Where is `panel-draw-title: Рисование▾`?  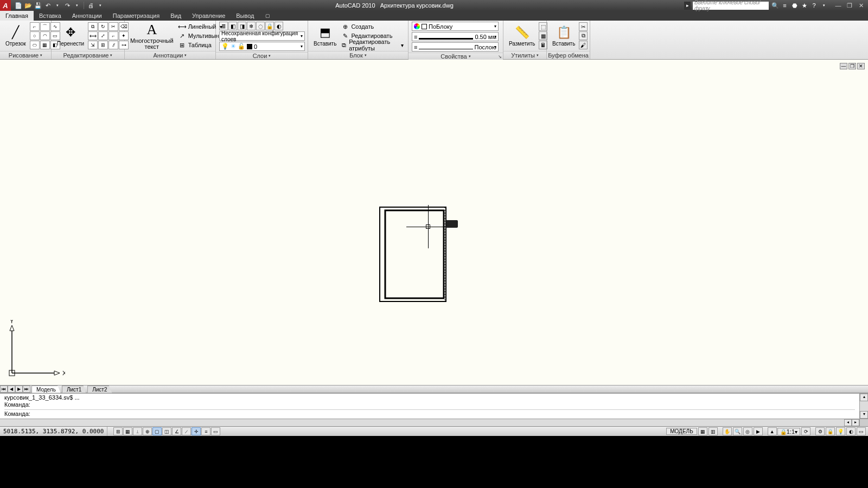 panel-draw-title: Рисование▾ is located at coordinates (25, 55).